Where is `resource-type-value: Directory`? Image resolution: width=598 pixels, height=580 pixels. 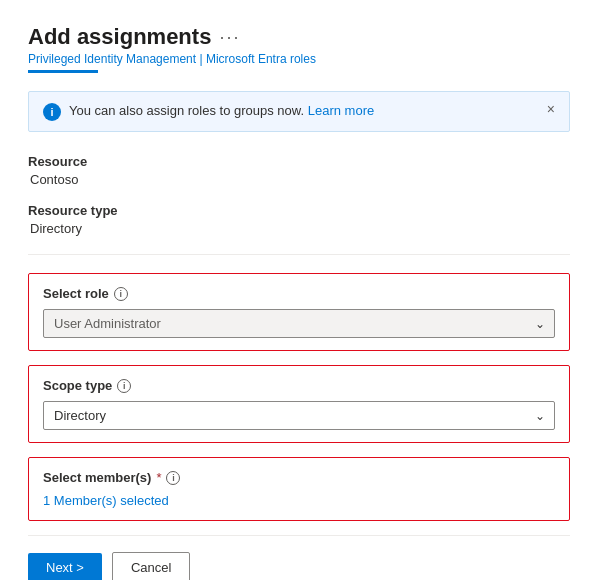 resource-type-value: Directory is located at coordinates (299, 228).